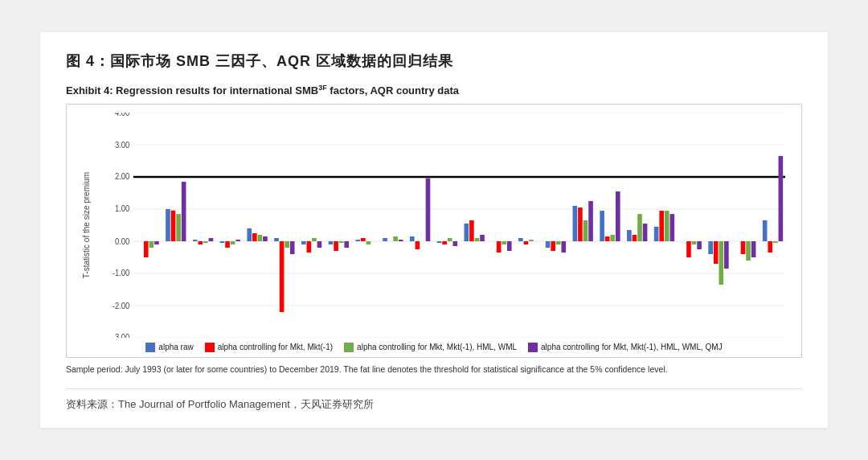 The image size is (868, 460). What do you see at coordinates (87, 225) in the screenshot?
I see `y-axis-label: T-statistic of the size premium` at bounding box center [87, 225].